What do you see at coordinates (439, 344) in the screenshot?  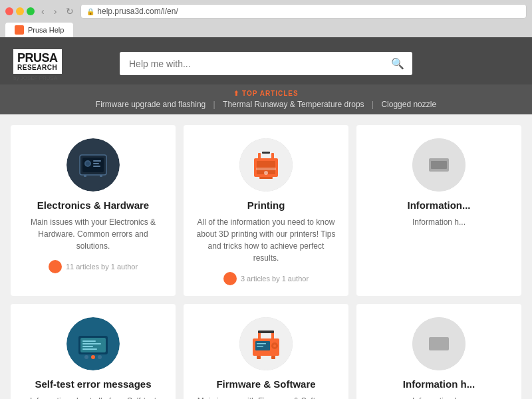 I see `card-image-partial-bottom` at bounding box center [439, 344].